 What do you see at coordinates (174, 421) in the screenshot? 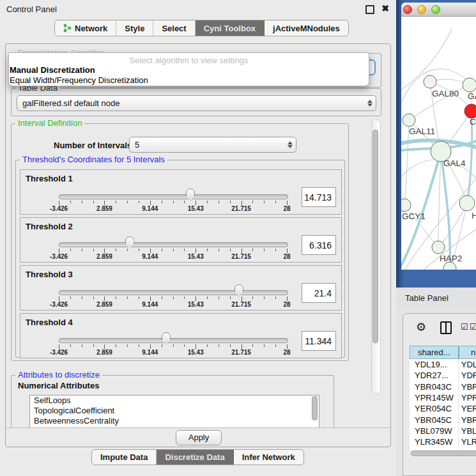
I see `attribute-item: BetweennessCentrality` at bounding box center [174, 421].